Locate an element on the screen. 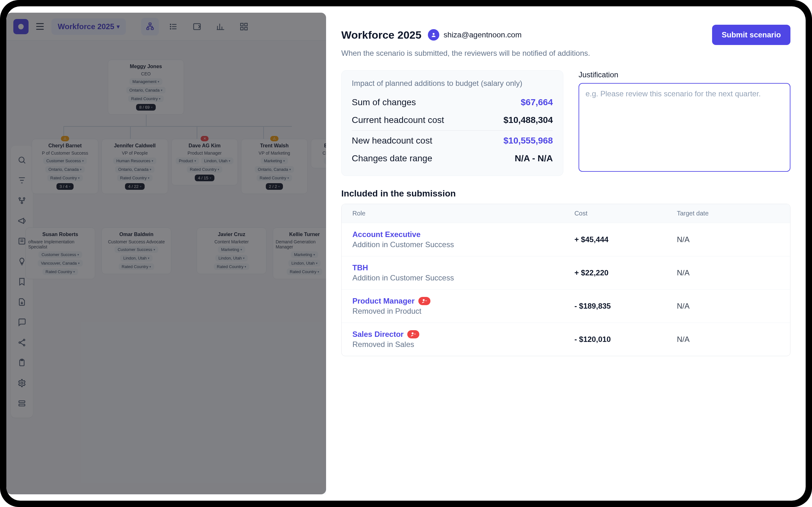 The image size is (812, 507). row-role-link: Sales Director is located at coordinates (463, 334).